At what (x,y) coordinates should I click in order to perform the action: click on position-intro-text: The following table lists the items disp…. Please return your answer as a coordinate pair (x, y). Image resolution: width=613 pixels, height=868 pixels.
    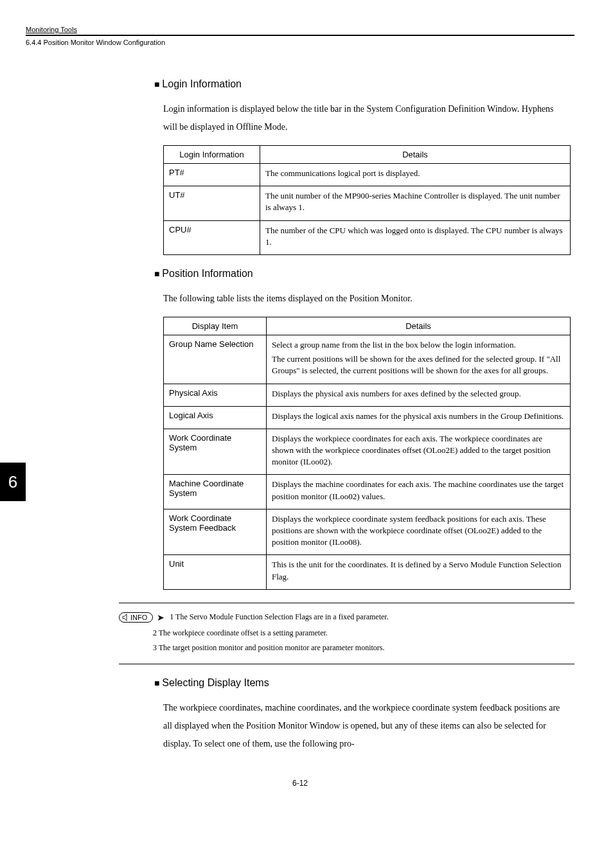
    Looking at the image, I should click on (362, 299).